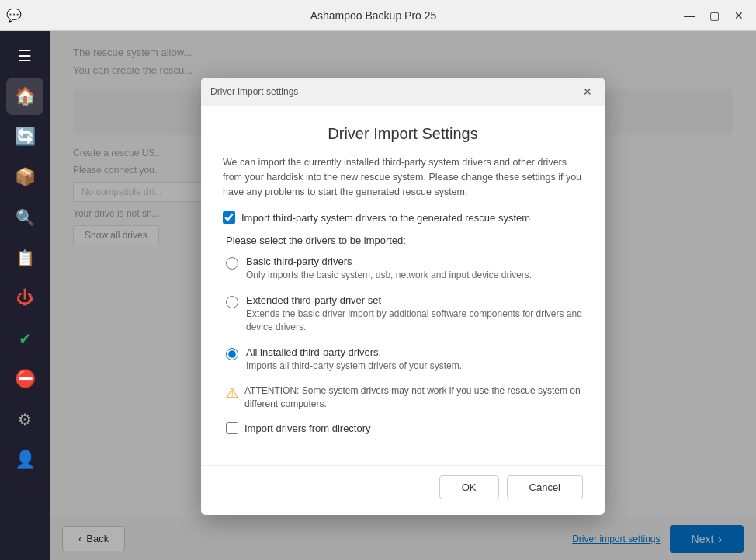 The height and width of the screenshot is (560, 756). I want to click on window-controls: — ▢ ✕, so click(714, 16).